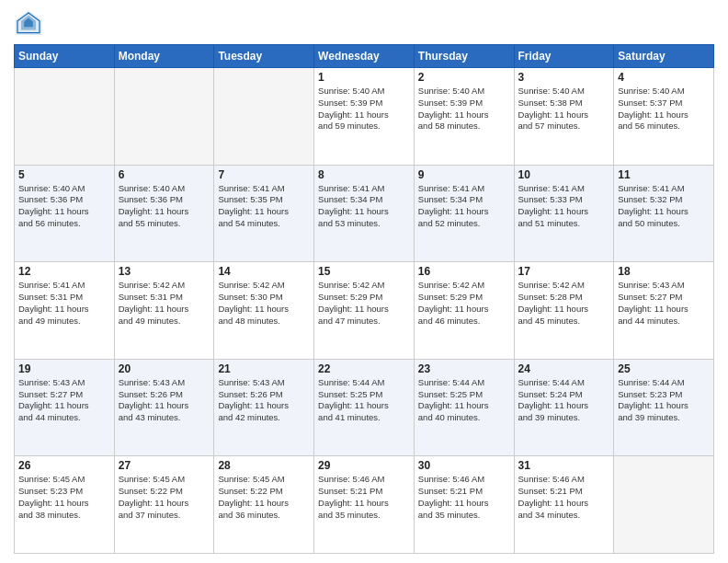  I want to click on day-info: Sunrise: 5:42 AM Sunset: 5:28 PM Dayligh…, so click(564, 304).